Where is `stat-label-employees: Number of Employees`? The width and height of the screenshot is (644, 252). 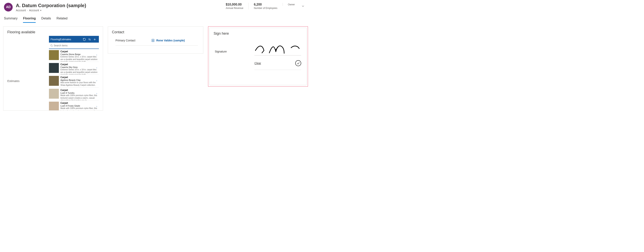
stat-label-employees: Number of Employees is located at coordinates (266, 8).